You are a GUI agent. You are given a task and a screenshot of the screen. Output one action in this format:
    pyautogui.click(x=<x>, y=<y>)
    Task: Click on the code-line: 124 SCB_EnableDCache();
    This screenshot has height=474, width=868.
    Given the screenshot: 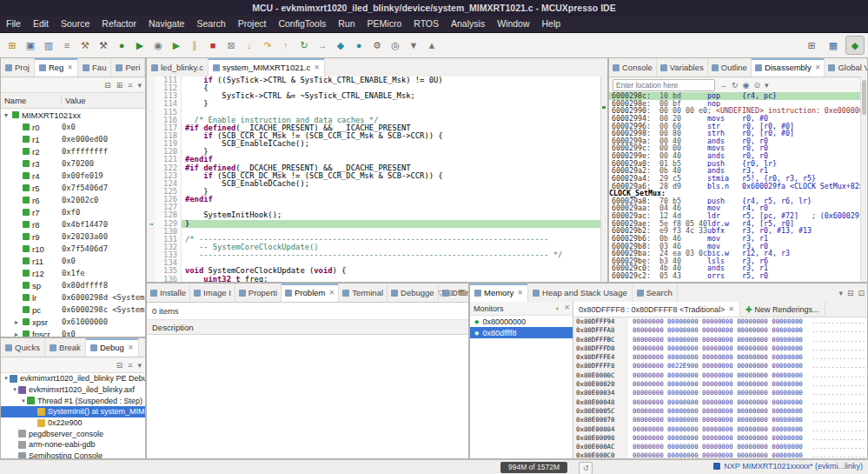 What is the action you would take?
    pyautogui.click(x=377, y=184)
    